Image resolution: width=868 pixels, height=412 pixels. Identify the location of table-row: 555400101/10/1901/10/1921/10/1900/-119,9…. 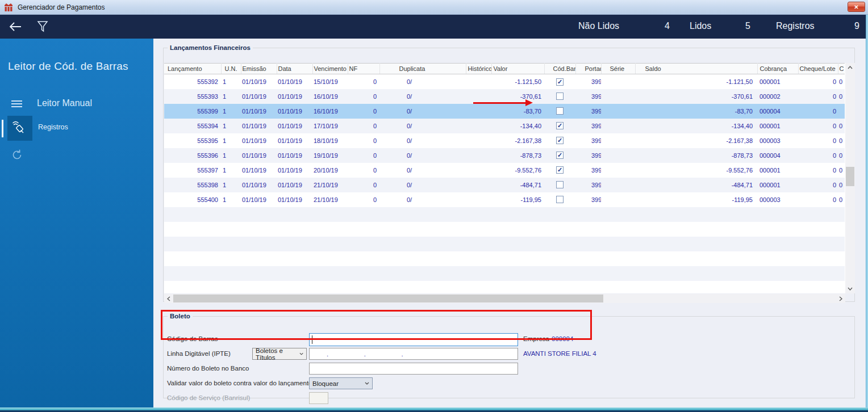
(504, 200).